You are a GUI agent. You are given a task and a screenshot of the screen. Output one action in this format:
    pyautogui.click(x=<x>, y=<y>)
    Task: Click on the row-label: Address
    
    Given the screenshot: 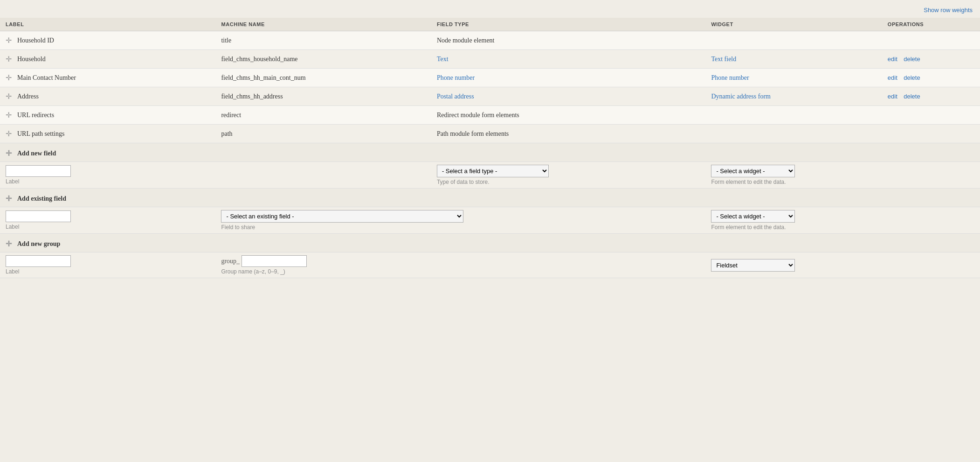 What is the action you would take?
    pyautogui.click(x=28, y=97)
    